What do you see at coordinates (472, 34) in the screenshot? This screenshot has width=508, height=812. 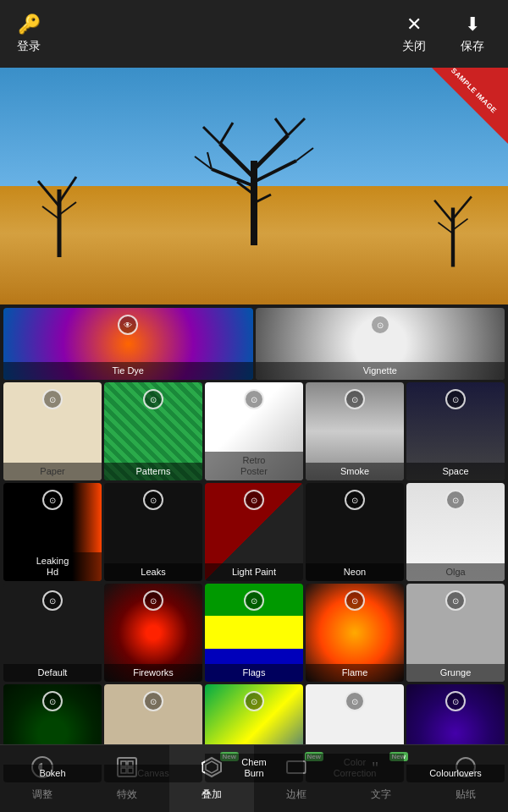 I see `save-button: ⬇ 保存` at bounding box center [472, 34].